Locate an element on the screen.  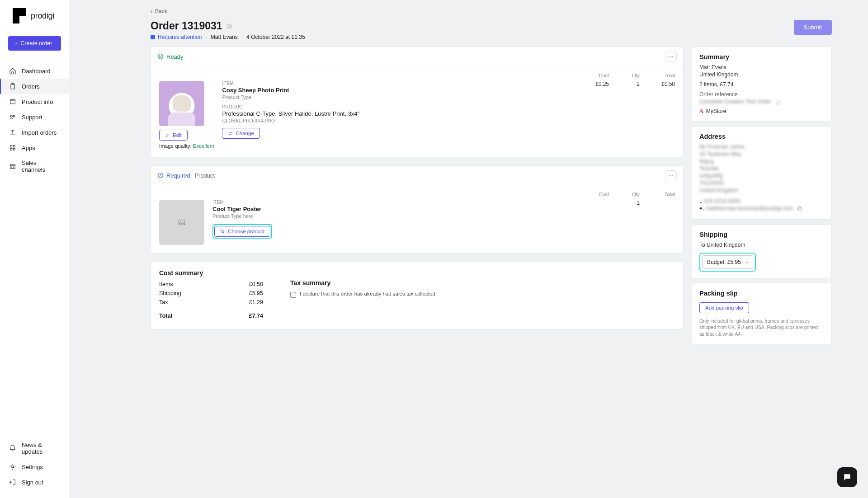
back-link: ‹ Back is located at coordinates (491, 11).